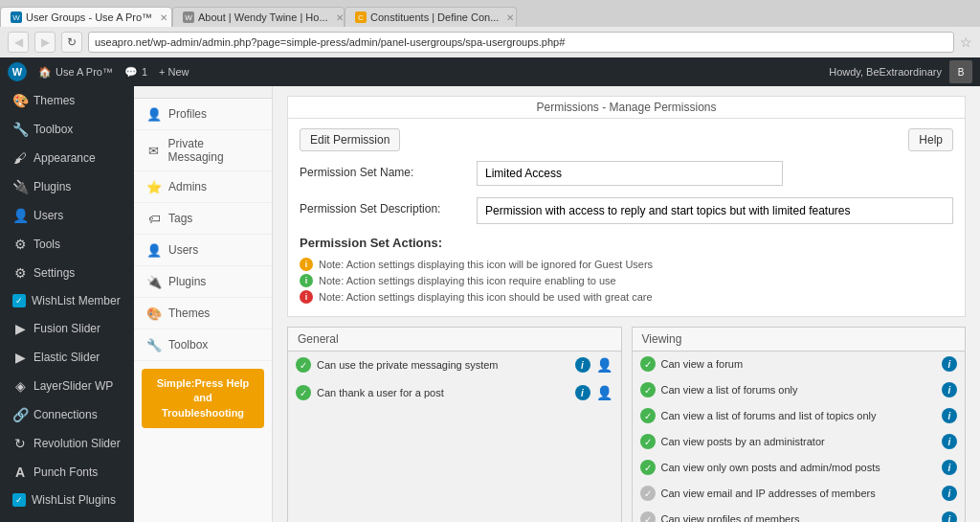 This screenshot has width=980, height=522. What do you see at coordinates (949, 467) in the screenshot?
I see `info-icon-view-own-posts: i` at bounding box center [949, 467].